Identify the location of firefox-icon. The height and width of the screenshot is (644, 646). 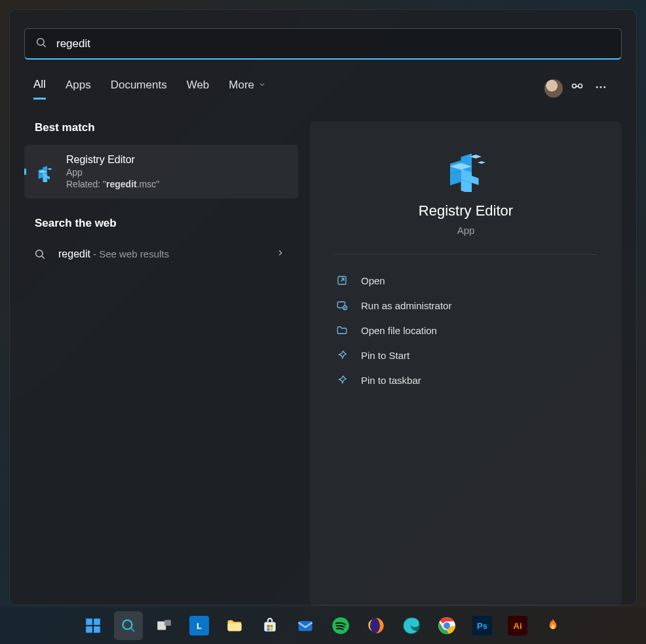
(376, 626).